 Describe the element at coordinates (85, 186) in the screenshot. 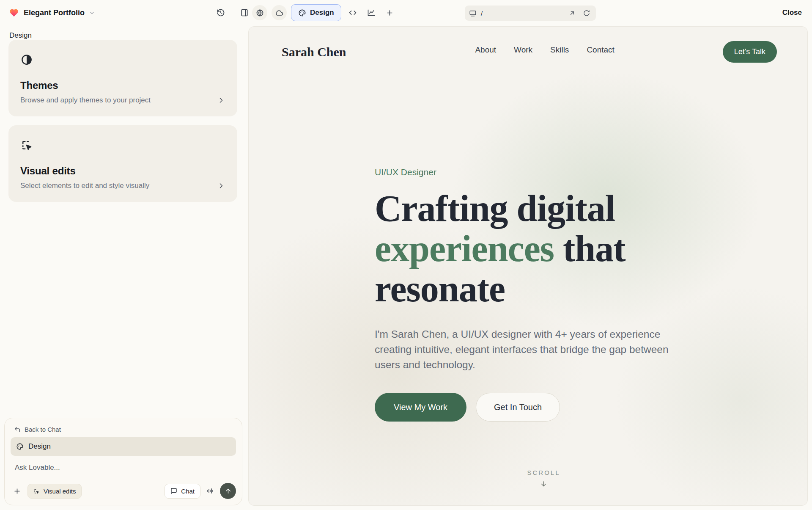

I see `visual-edits-card-subtitle: Select elements to edit and style visual…` at that location.